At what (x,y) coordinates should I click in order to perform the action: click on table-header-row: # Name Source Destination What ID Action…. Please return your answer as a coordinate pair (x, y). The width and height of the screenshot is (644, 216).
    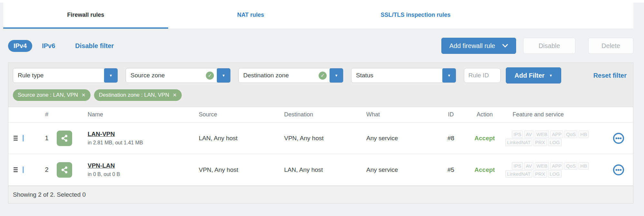
    Looking at the image, I should click on (321, 115).